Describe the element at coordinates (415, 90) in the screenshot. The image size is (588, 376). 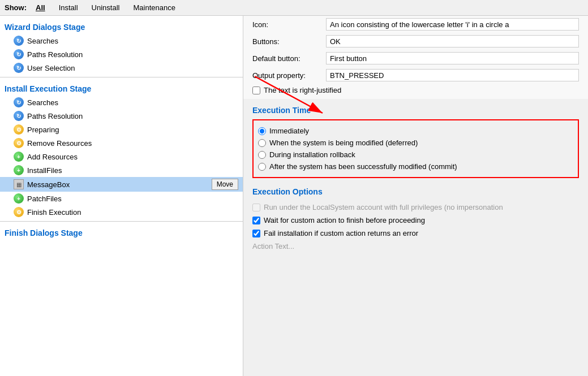
I see `right-justified-row: The text is right-justified` at that location.